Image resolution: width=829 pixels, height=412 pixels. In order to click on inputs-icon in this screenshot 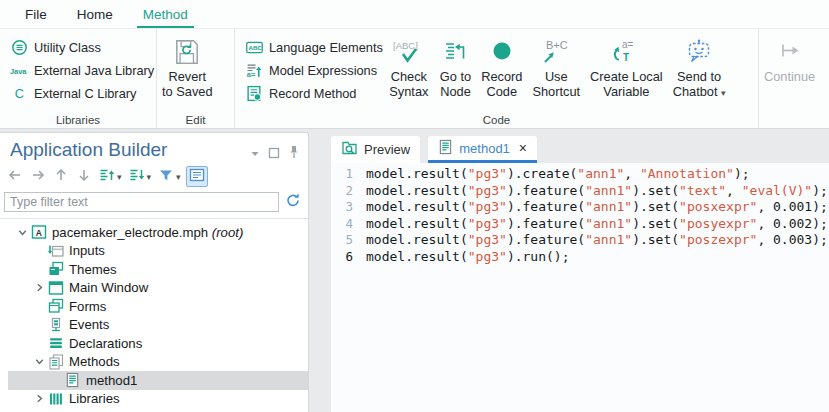, I will do `click(56, 251)`.